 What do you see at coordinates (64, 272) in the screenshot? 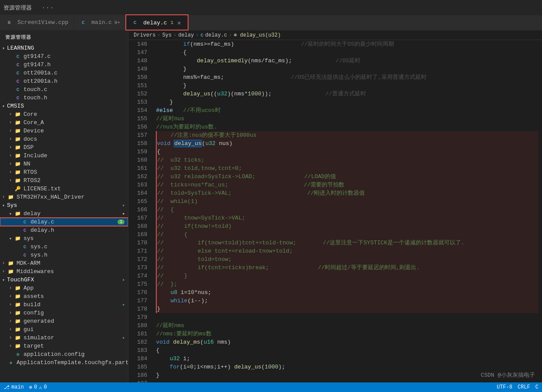
I see `sidebar-item-middlewares: › 📁 Middlewares` at bounding box center [64, 272].